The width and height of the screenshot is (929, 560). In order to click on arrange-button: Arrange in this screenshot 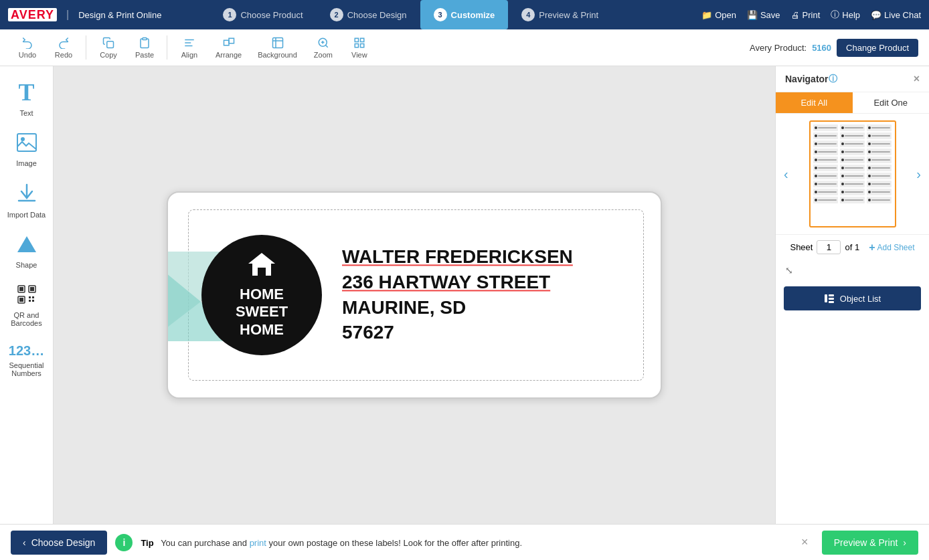, I will do `click(229, 48)`.